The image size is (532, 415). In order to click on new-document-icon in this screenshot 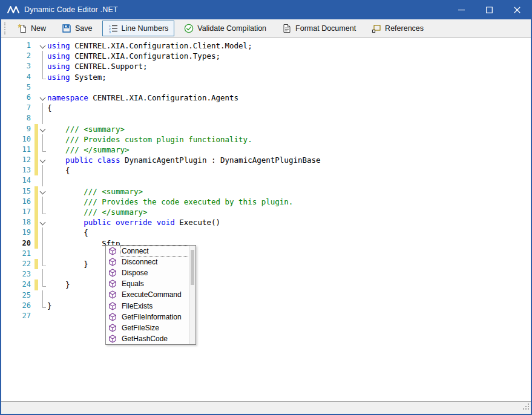, I will do `click(22, 28)`.